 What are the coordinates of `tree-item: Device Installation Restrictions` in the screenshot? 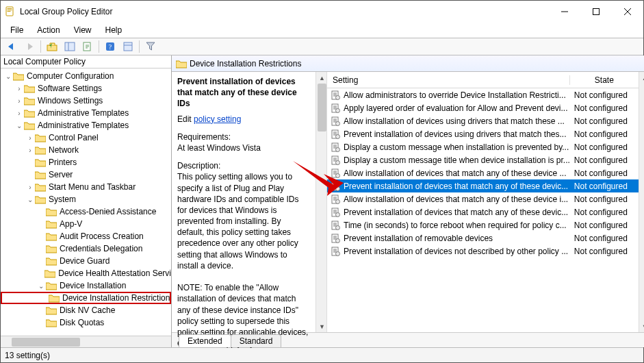 It's located at (86, 298).